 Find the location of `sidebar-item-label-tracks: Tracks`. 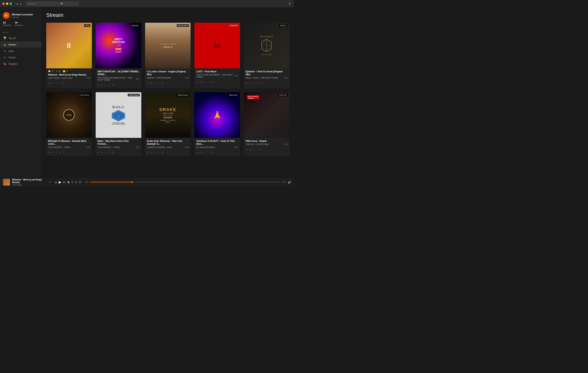

sidebar-item-label-tracks: Tracks is located at coordinates (12, 58).